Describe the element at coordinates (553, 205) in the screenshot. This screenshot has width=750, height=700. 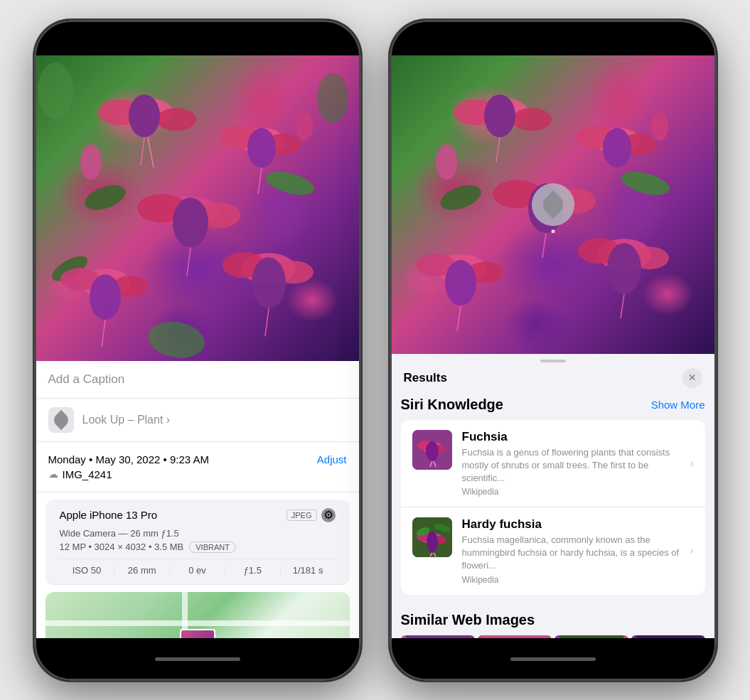
I see `vi-leaf-icon` at that location.